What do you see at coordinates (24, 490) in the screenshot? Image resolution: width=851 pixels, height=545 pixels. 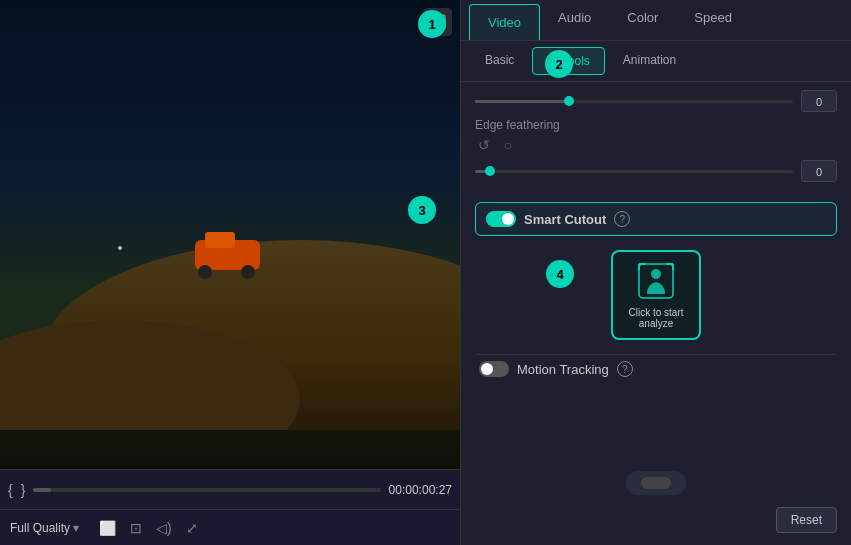 I see `bracket-right-icon: }` at bounding box center [24, 490].